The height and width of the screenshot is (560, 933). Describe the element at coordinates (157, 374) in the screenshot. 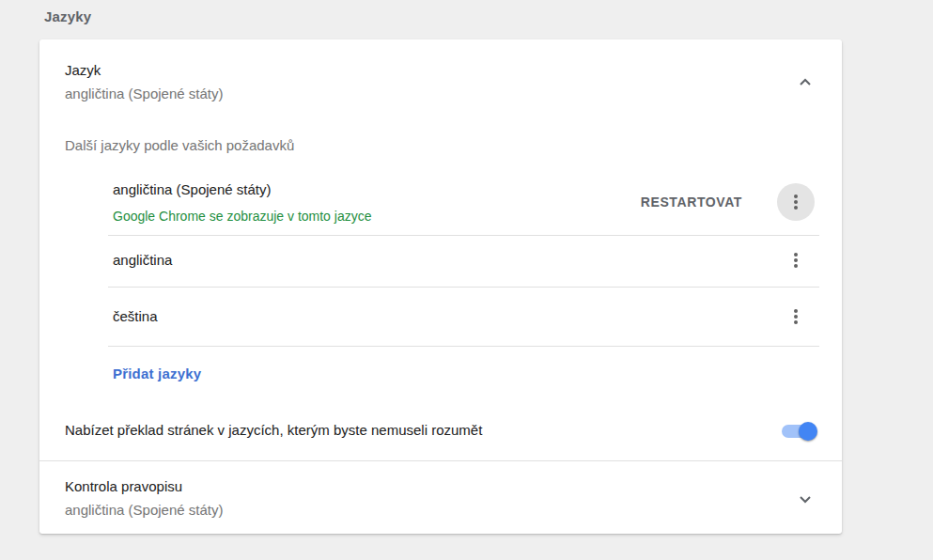

I see `add-languages-link: Přidat jazyky` at that location.